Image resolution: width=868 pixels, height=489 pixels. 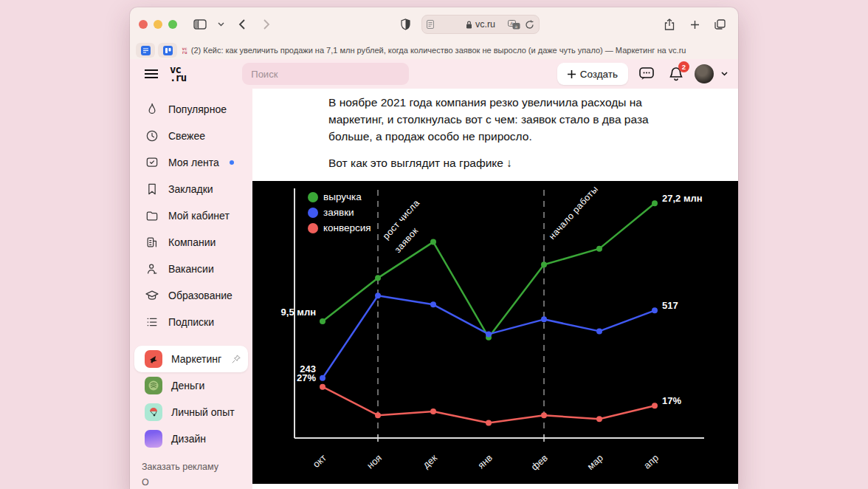 I want to click on avatar, so click(x=704, y=74).